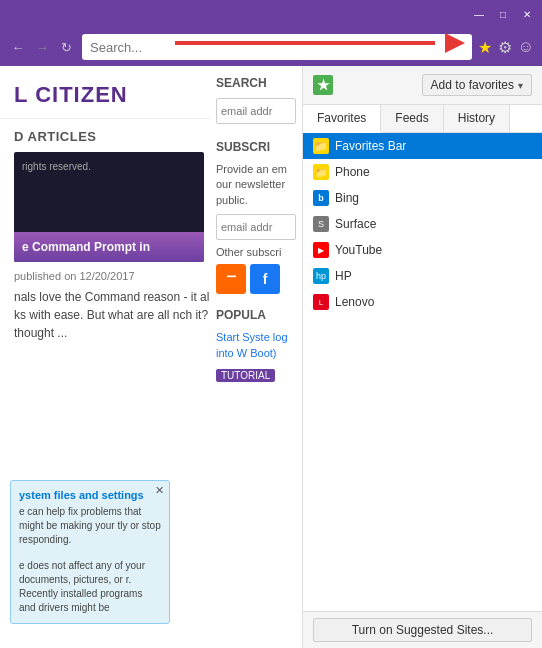 This screenshot has width=542, height=648. I want to click on favorites-panel-header: ★ Add to favorites ▾, so click(422, 86).